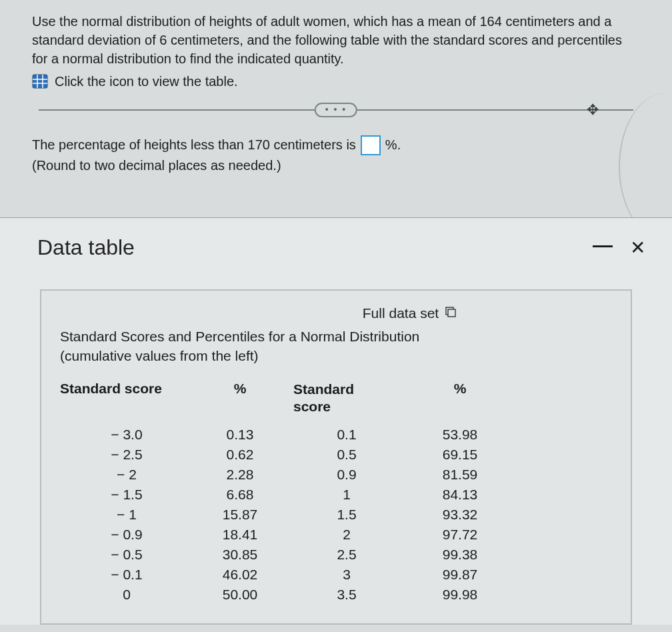  I want to click on expand-button: • • •, so click(336, 110).